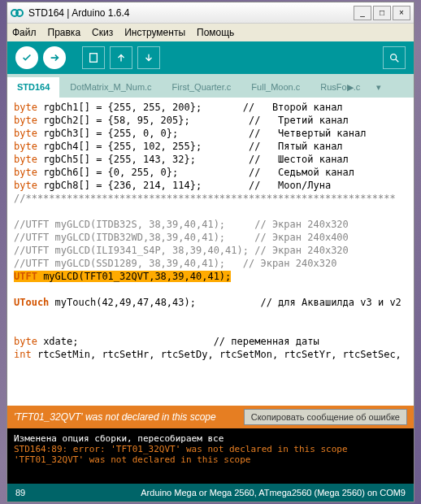 The height and width of the screenshot is (504, 421). I want to click on new-button, so click(93, 58).